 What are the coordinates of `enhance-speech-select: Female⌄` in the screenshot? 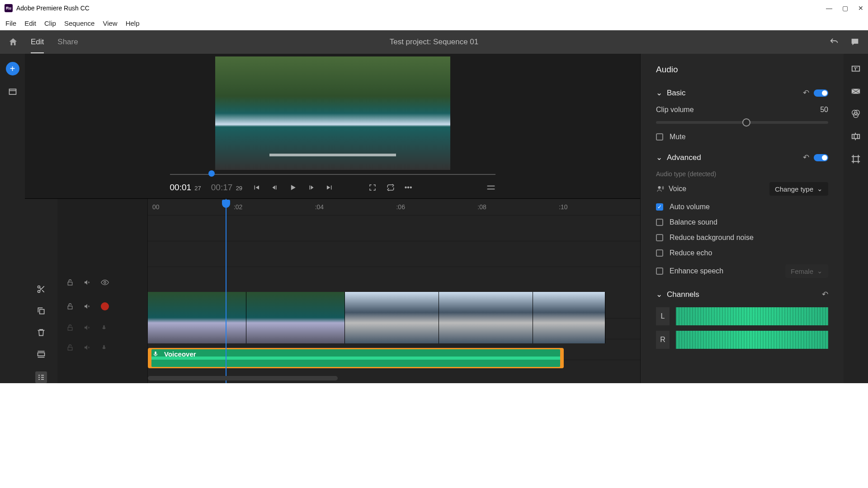 It's located at (807, 271).